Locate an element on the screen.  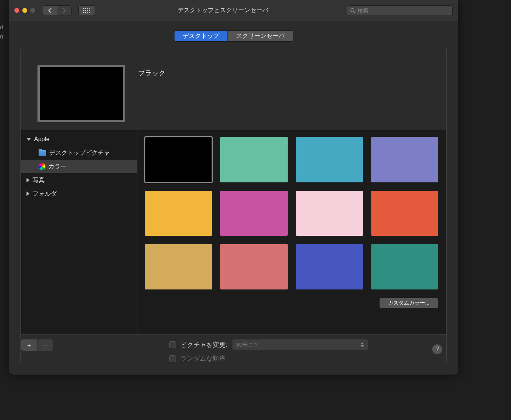
sidebar-group-folders: フォルダ is located at coordinates (79, 194).